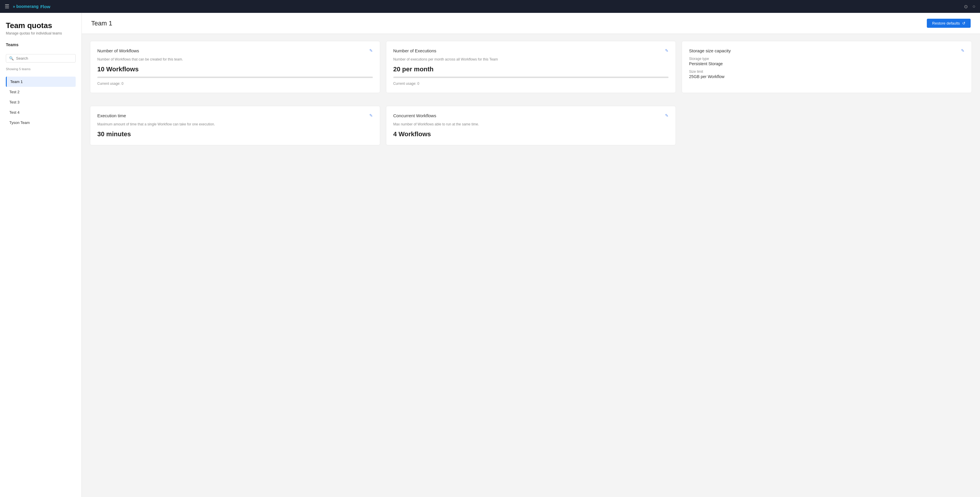 The image size is (980, 497). Describe the element at coordinates (970, 7) in the screenshot. I see `nav-right: ⊙ ○` at that location.